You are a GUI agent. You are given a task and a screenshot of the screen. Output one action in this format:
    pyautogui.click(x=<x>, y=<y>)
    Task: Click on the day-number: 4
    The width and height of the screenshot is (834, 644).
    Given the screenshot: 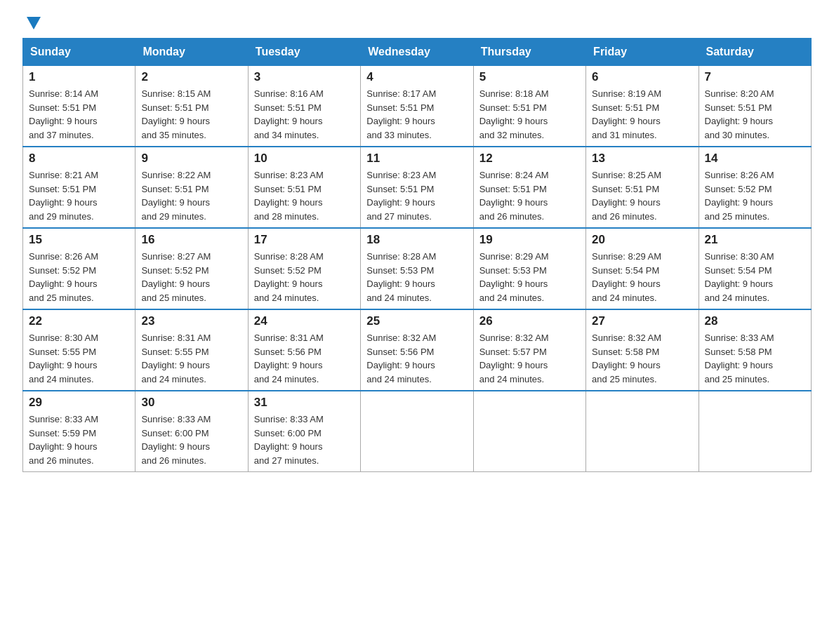 What is the action you would take?
    pyautogui.click(x=417, y=77)
    